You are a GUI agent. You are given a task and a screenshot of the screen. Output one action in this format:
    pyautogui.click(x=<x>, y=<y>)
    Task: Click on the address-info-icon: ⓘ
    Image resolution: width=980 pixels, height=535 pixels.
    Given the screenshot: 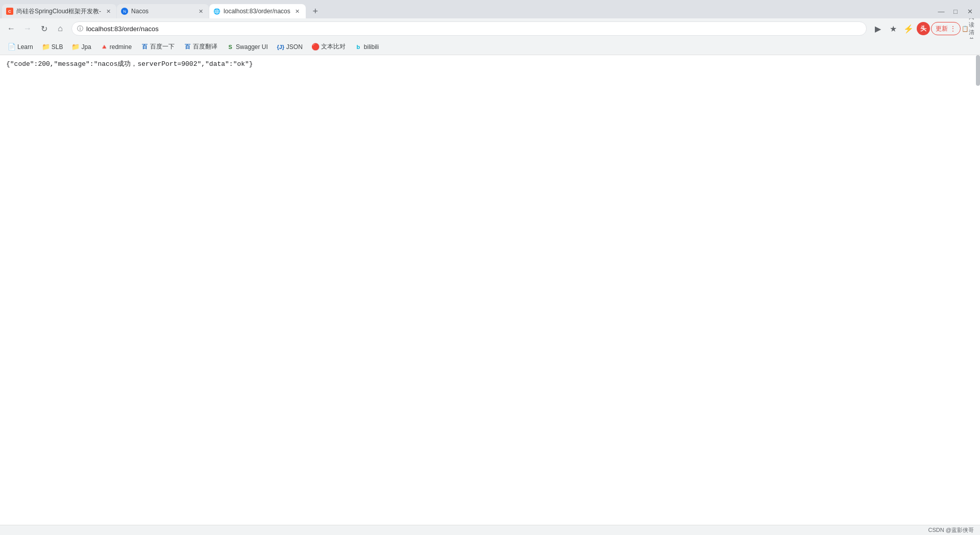 What is the action you would take?
    pyautogui.click(x=80, y=29)
    